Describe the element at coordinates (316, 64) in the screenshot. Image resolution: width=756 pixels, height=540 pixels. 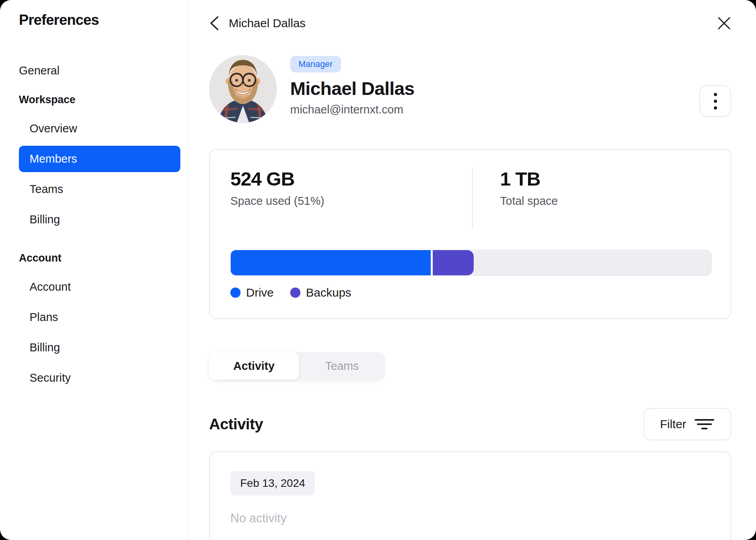
I see `role-badge: Manager` at that location.